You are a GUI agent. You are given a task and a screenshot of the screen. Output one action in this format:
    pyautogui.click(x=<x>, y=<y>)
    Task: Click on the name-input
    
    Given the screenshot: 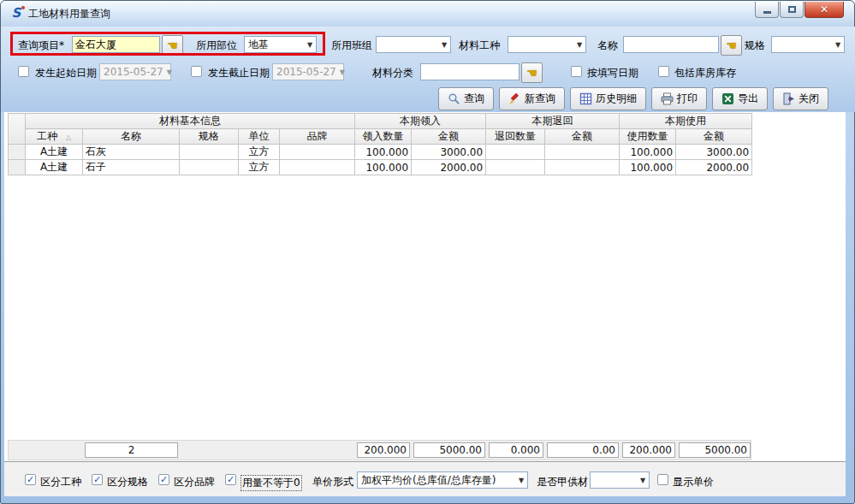 What is the action you would take?
    pyautogui.click(x=671, y=44)
    